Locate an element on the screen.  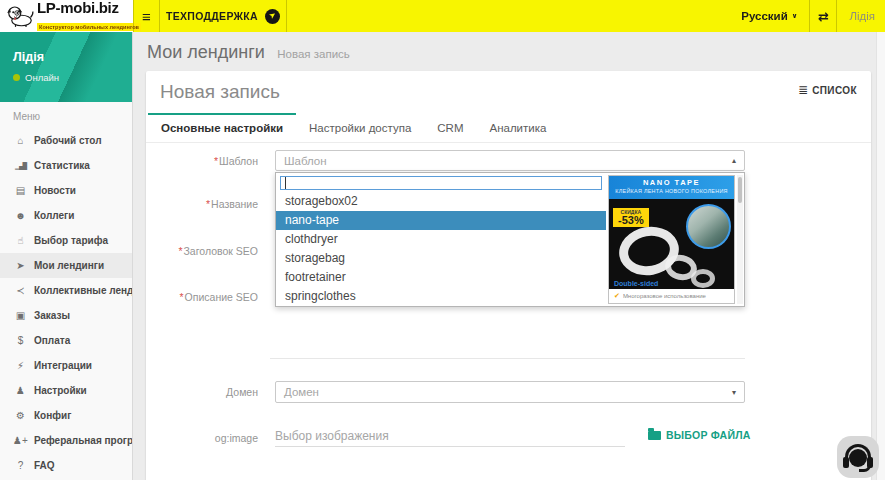
online-status-dot is located at coordinates (16, 78).